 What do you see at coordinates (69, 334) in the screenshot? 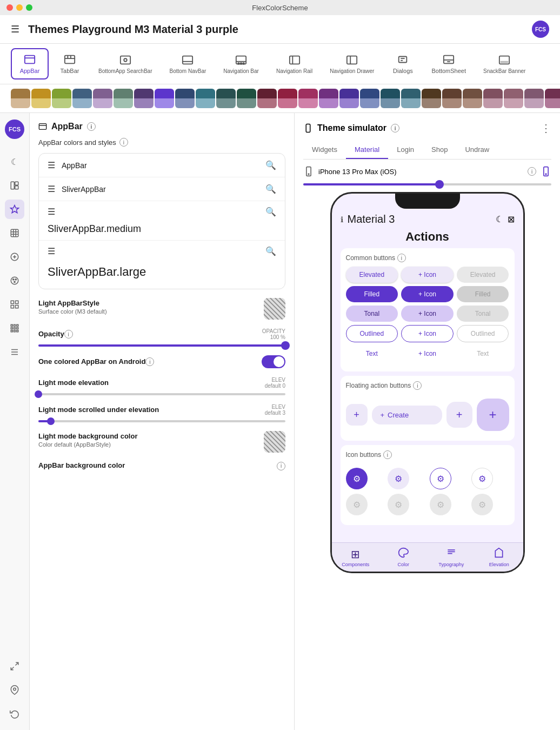
I see `opacity-info-icon: i` at bounding box center [69, 334].